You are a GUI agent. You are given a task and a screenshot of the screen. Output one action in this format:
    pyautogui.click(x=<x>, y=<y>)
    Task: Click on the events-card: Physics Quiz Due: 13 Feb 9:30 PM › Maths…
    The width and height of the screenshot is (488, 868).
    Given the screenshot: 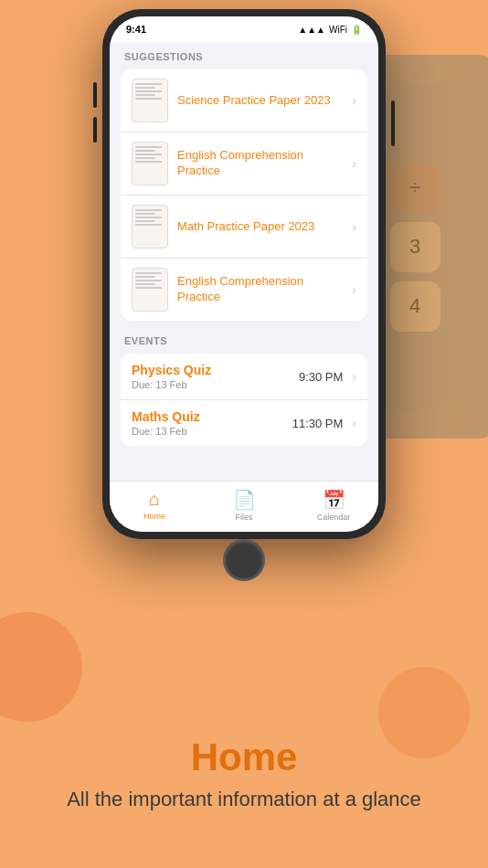 What is the action you would take?
    pyautogui.click(x=244, y=400)
    